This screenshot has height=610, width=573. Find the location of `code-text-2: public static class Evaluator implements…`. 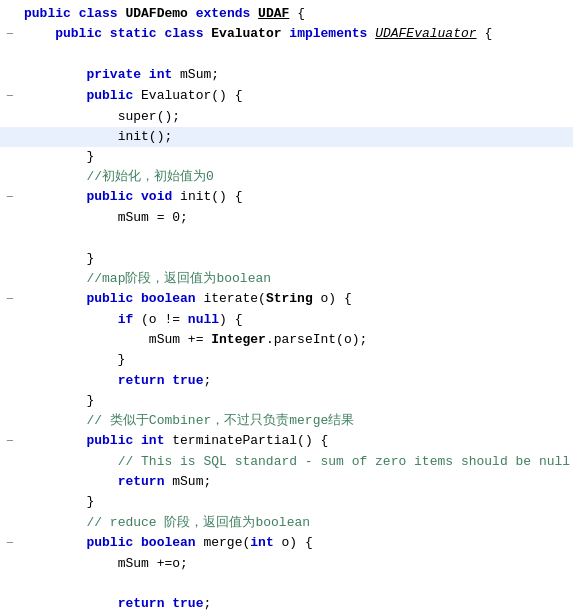

code-text-2: public static class Evaluator implements… is located at coordinates (296, 34).